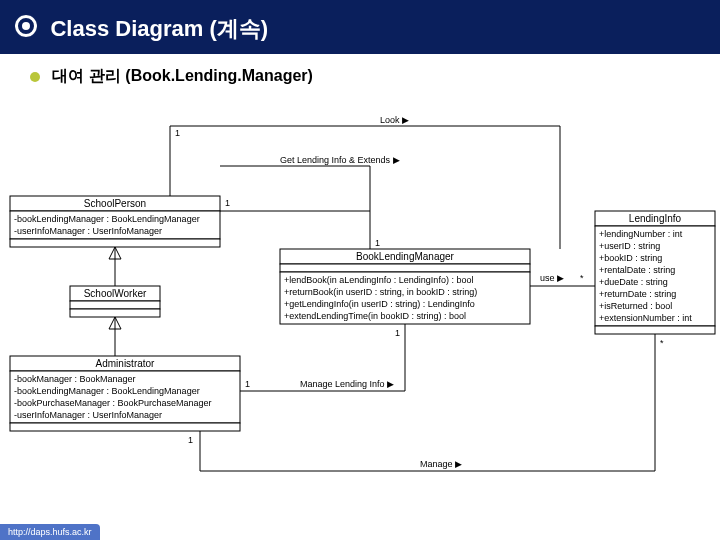 This screenshot has width=720, height=540. What do you see at coordinates (655, 272) in the screenshot?
I see `class-lending-info: LendingInfo +lendingNumber : int +userID…` at bounding box center [655, 272].